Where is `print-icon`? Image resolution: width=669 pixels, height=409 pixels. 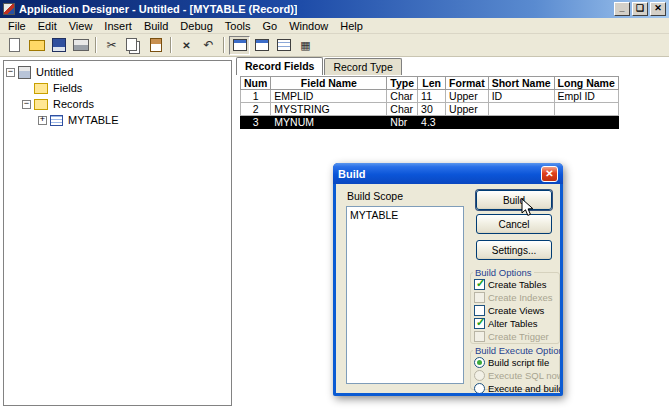 print-icon is located at coordinates (80, 46).